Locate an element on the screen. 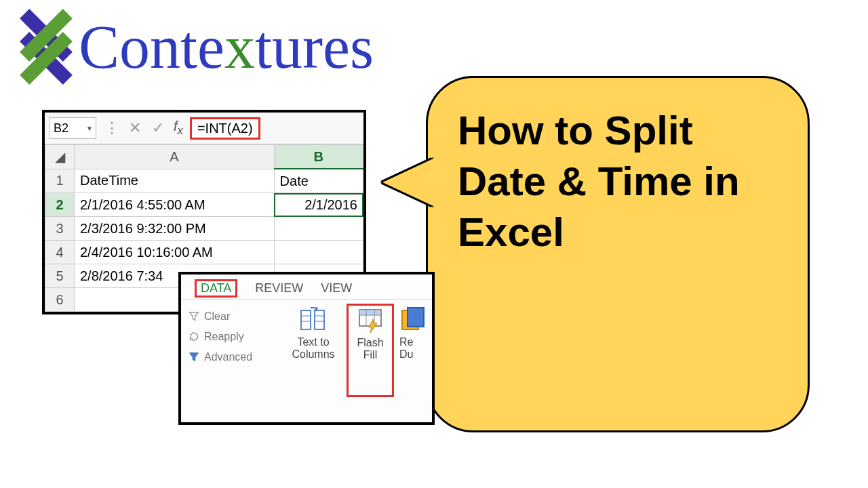 This screenshot has width=868, height=488. remove-duplicates-icon is located at coordinates (413, 320).